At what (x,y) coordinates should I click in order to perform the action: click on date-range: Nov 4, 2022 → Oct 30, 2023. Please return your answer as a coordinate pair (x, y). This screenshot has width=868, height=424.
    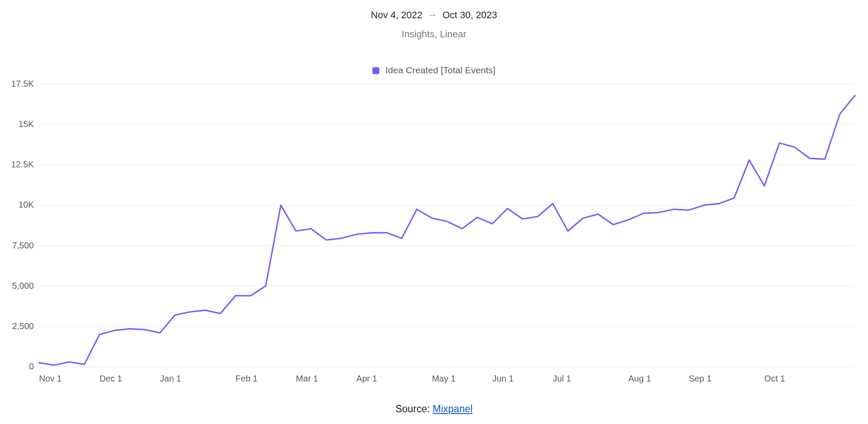
    Looking at the image, I should click on (434, 15).